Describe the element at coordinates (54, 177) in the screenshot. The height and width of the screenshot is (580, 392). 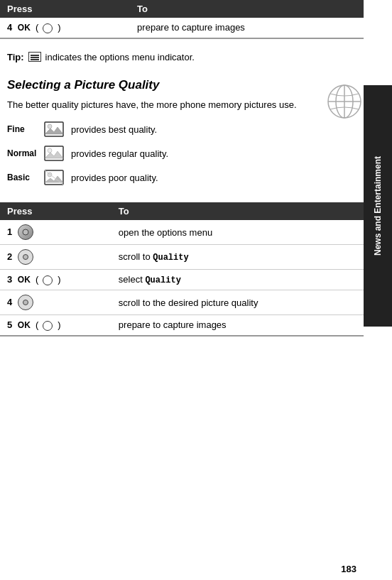
I see `basic-icon` at that location.